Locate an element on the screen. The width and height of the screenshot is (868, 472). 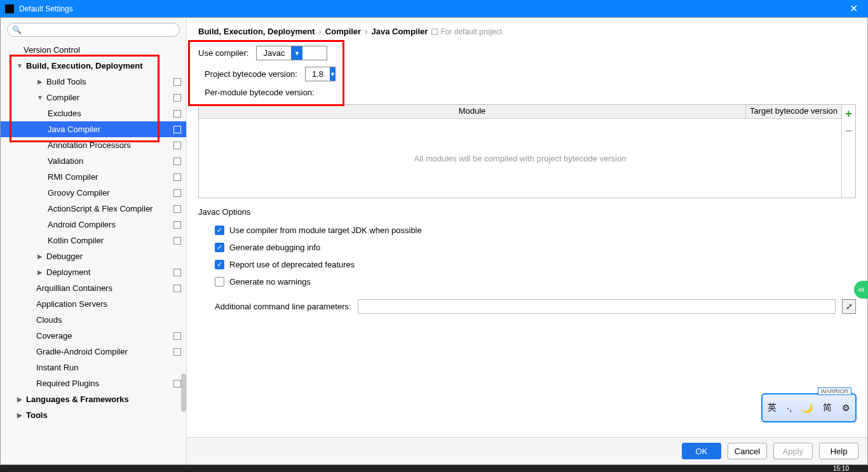
remove-module-button: − is located at coordinates (849, 131).